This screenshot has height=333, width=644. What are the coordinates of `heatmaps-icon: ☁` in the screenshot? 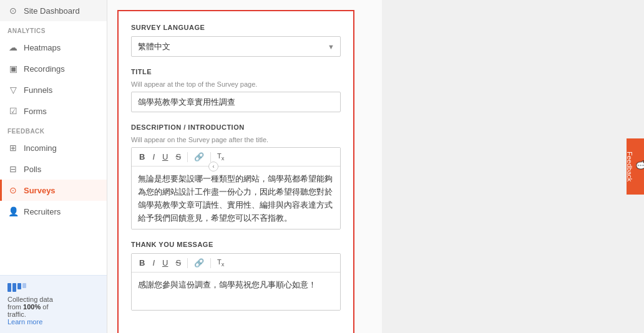 It's located at (13, 47).